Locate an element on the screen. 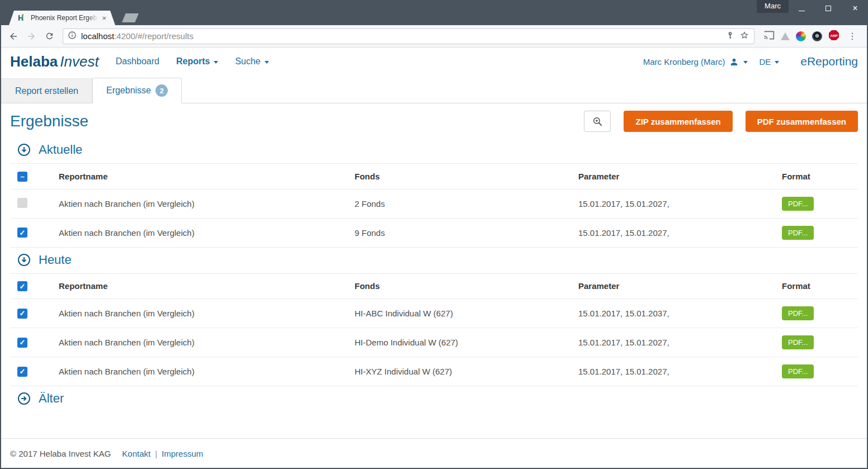  cell-fonds: HI-XYZ Individual W (627) is located at coordinates (466, 372).